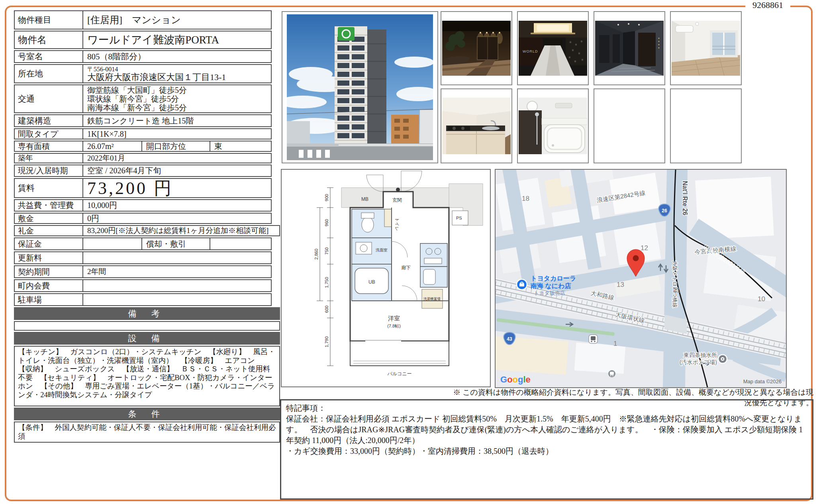  I want to click on remarks-header-bar: 備 考, so click(147, 314).